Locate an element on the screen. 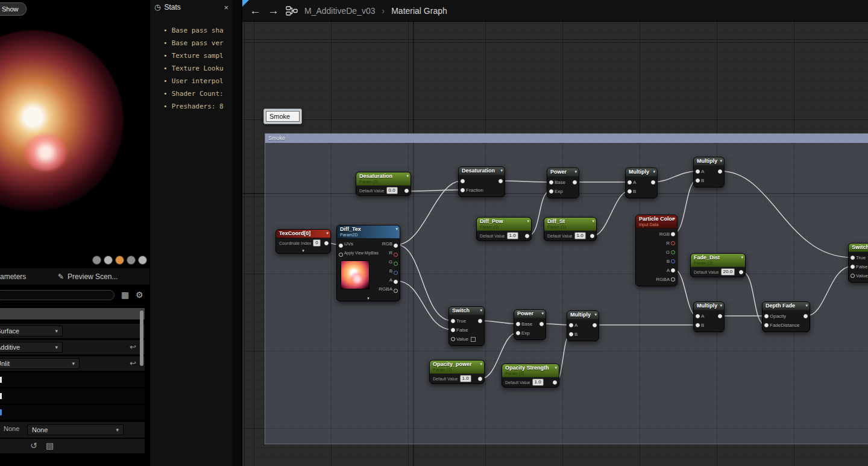 The image size is (868, 466). node-power-2: Power ▾ Base Exp is located at coordinates (530, 324).